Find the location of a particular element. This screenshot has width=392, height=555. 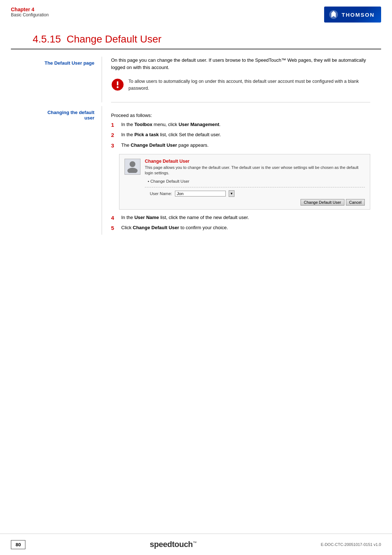

page-title: 4.5.15 Change Default User is located at coordinates (196, 39).